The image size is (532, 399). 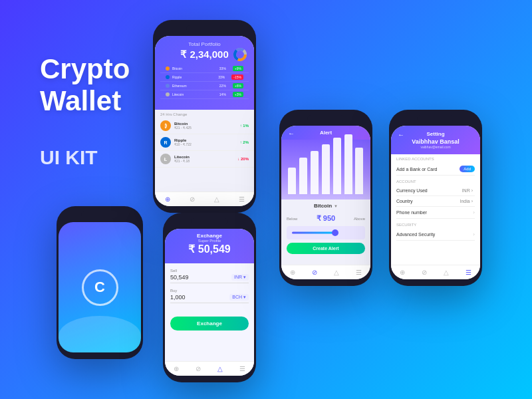 I want to click on buy-row: 1,000 BCH ▾, so click(x=209, y=299).